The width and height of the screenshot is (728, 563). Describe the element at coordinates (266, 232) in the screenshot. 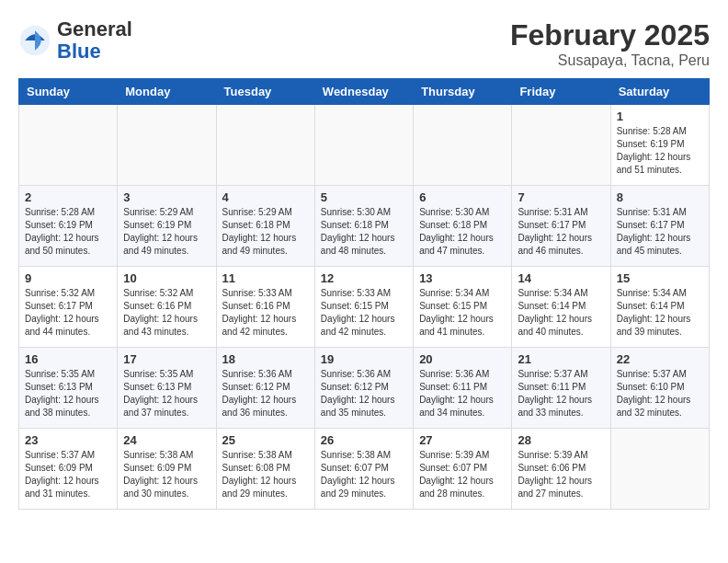

I see `day-info: Sunrise: 5:29 AM Sunset: 6:18 PM Dayligh…` at that location.